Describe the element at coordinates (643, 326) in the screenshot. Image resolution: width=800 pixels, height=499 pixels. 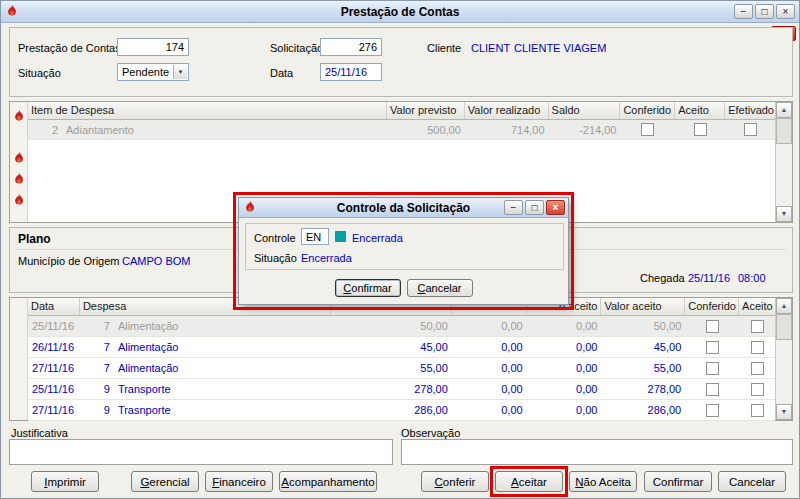
I see `valor-aceito-cell: 50,00` at that location.